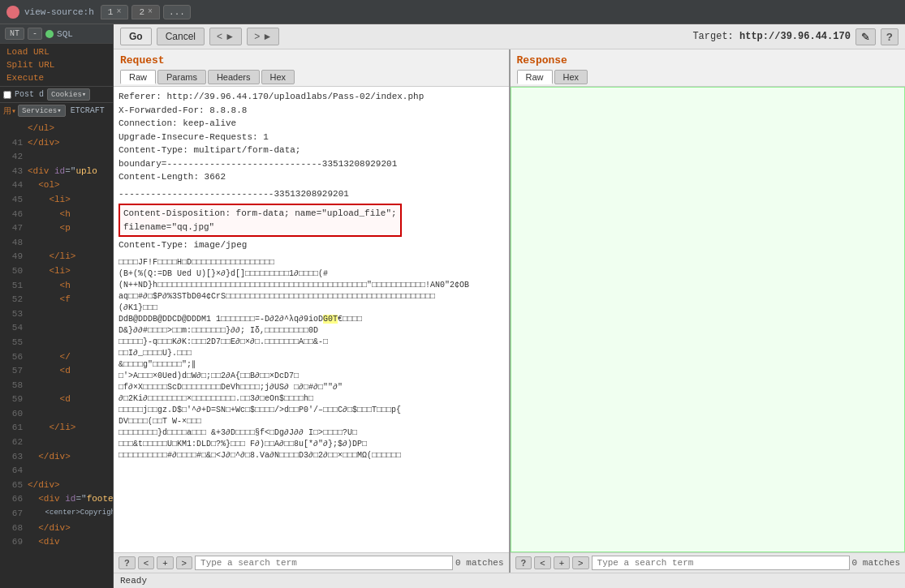  I want to click on request-filename-line: filename="qq.jpg", so click(260, 227).